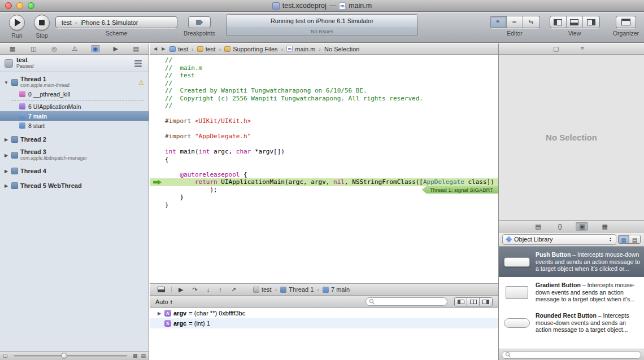 This screenshot has width=644, height=360. What do you see at coordinates (75, 125) in the screenshot?
I see `stack-frame-row: 8 start` at bounding box center [75, 125].